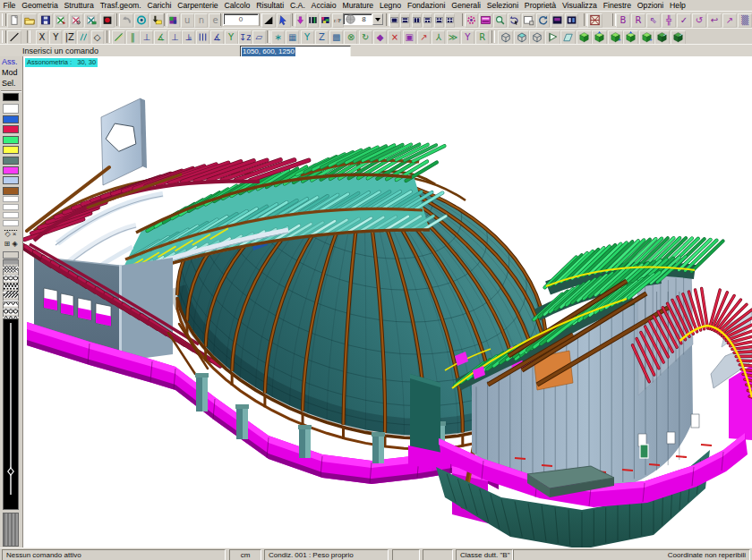 The height and width of the screenshot is (560, 752). What do you see at coordinates (120, 5) in the screenshot?
I see `menu-trasfgeom: Trasf.geom.` at bounding box center [120, 5].